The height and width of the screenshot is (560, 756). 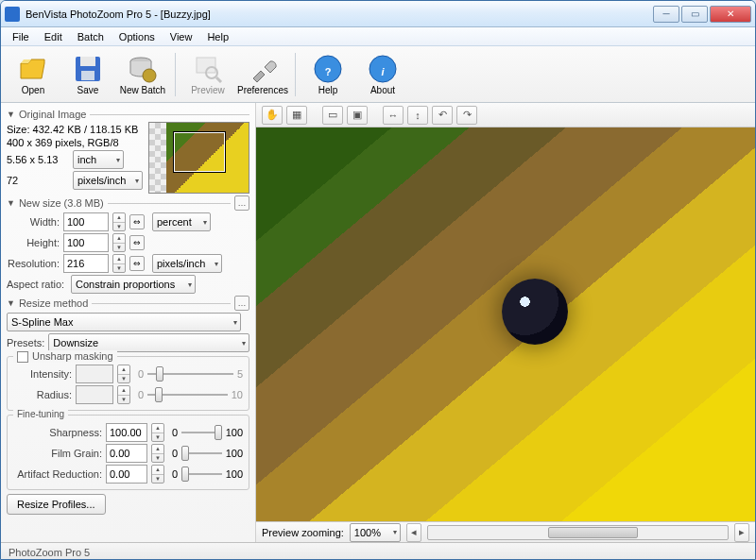 I want to click on info-icon: i, so click(x=383, y=69).